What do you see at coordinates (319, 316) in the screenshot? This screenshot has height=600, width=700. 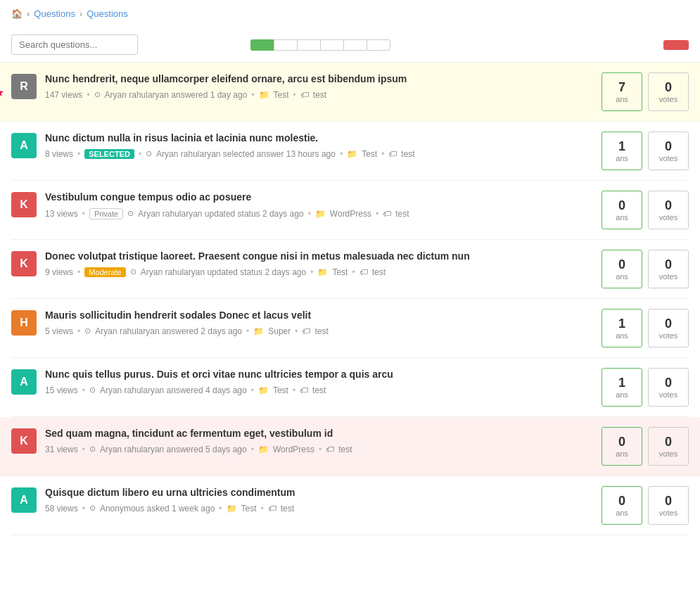 I see `question-title: Mauris sollicitudin hendrerit sodales Do…` at bounding box center [319, 316].